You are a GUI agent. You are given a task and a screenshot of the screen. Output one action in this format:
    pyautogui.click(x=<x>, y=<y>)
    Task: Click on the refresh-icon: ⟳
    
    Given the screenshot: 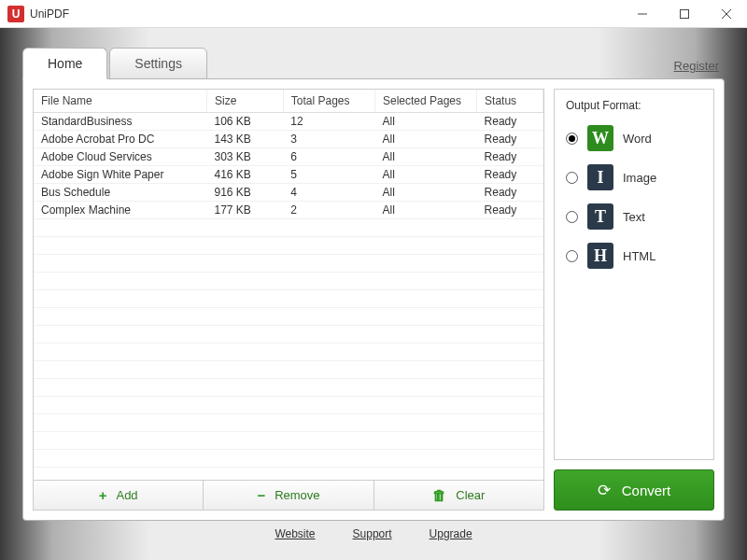 What is the action you would take?
    pyautogui.click(x=604, y=491)
    